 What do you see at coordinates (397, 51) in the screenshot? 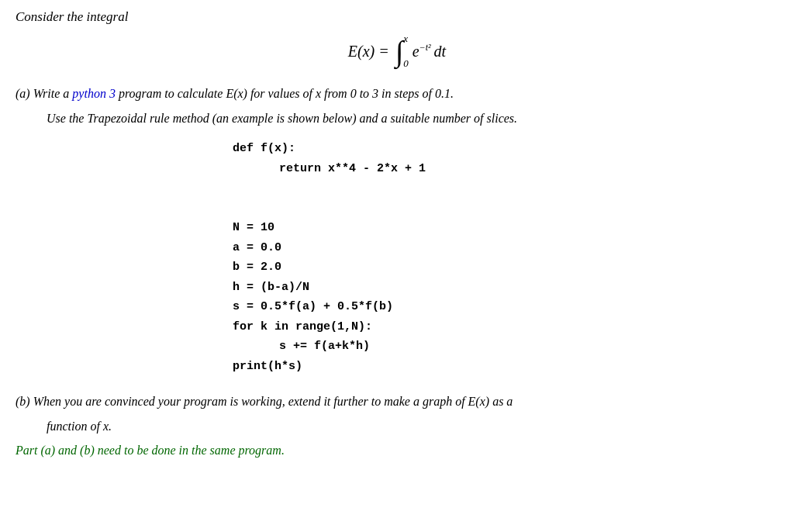
I see `integral-display: E(x) = ∫ x 0 e−t² dt` at bounding box center [397, 51].